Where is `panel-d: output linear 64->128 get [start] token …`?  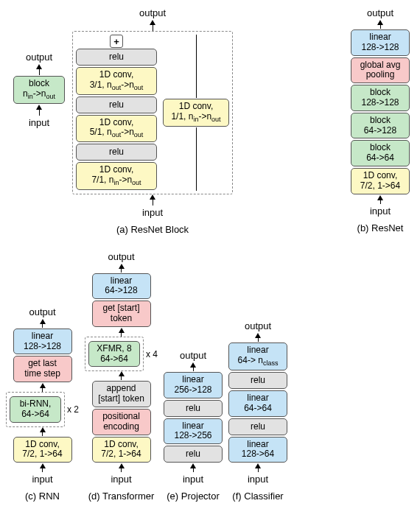
panel-d: output linear 64->128 get [start] token … is located at coordinates (121, 376).